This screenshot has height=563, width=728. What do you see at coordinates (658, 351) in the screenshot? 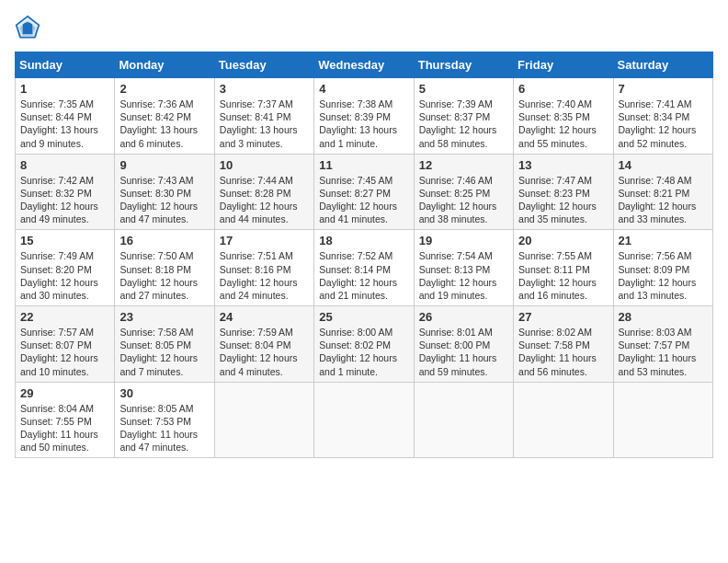
I see `day-info: Sunrise: 8:03 AMSunset: 7:57 PMDaylight:…` at bounding box center [658, 351].